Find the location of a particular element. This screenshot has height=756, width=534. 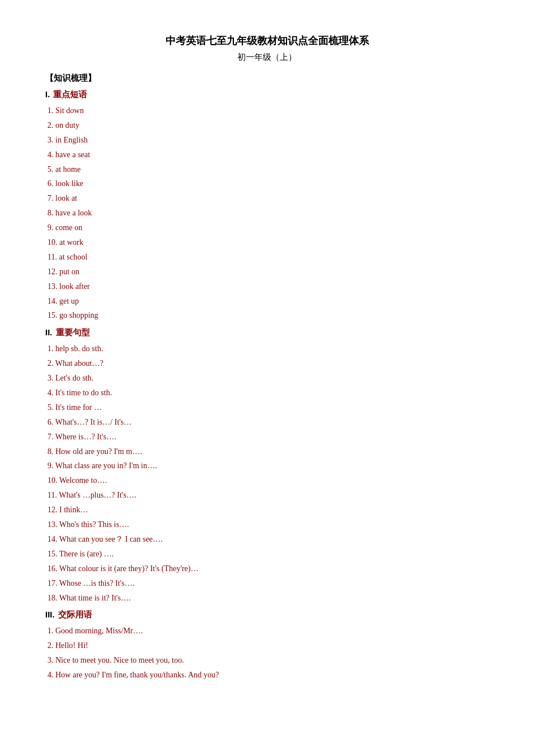

list-item: 3. in English is located at coordinates (267, 140).